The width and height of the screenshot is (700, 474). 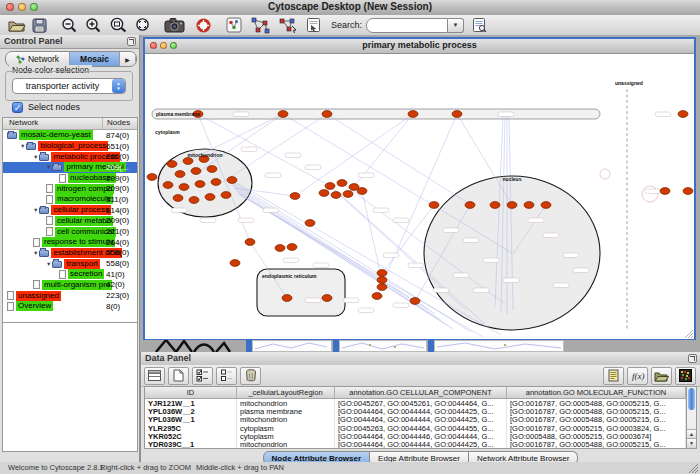 What do you see at coordinates (346, 25) in the screenshot?
I see `search-label: Search:` at bounding box center [346, 25].